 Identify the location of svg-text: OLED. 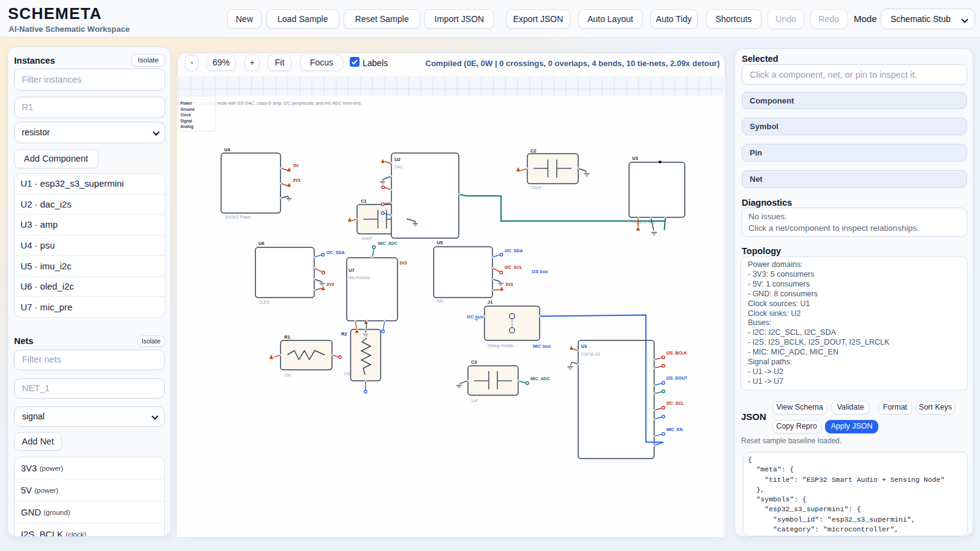
(264, 302).